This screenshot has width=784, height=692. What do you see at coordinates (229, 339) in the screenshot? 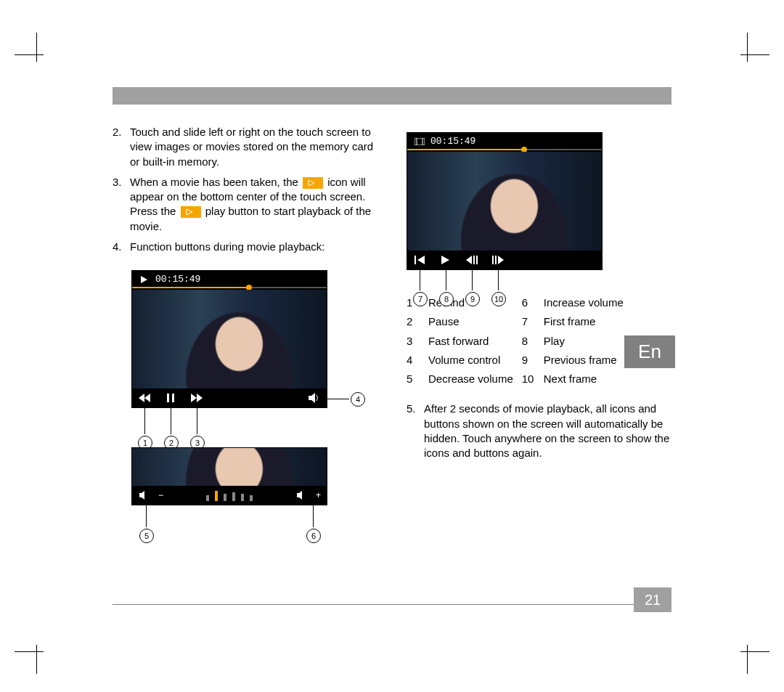
I see `figure-playback: 00:15:49` at bounding box center [229, 339].